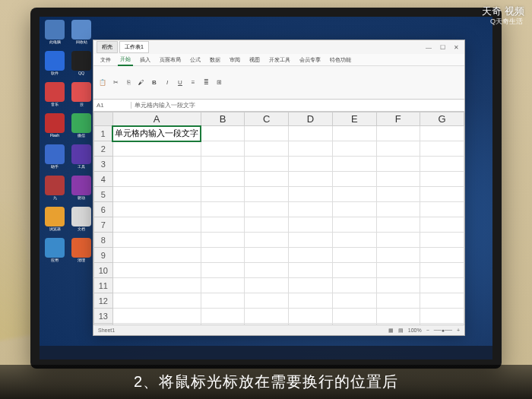  I want to click on ribbon-tab: 开始, so click(125, 60).